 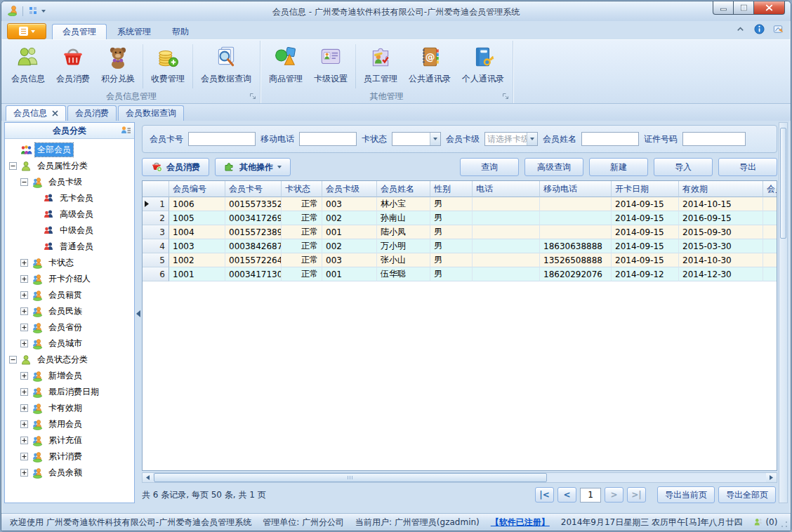 I want to click on tree-item-6: 中级会员, so click(x=70, y=230).